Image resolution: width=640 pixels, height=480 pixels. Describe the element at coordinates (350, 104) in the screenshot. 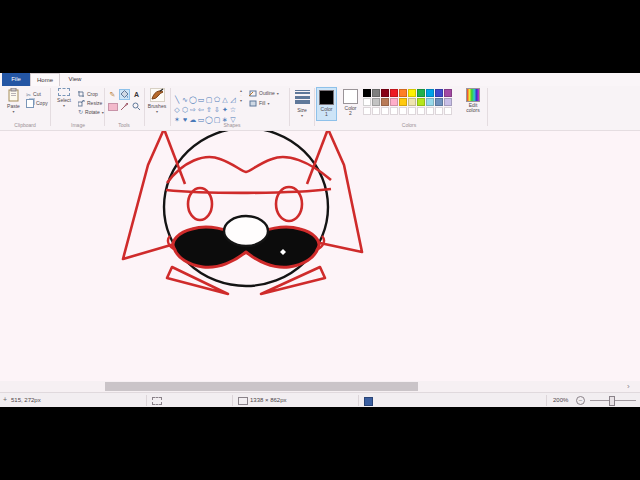

I see `color2-button: Color 2` at that location.